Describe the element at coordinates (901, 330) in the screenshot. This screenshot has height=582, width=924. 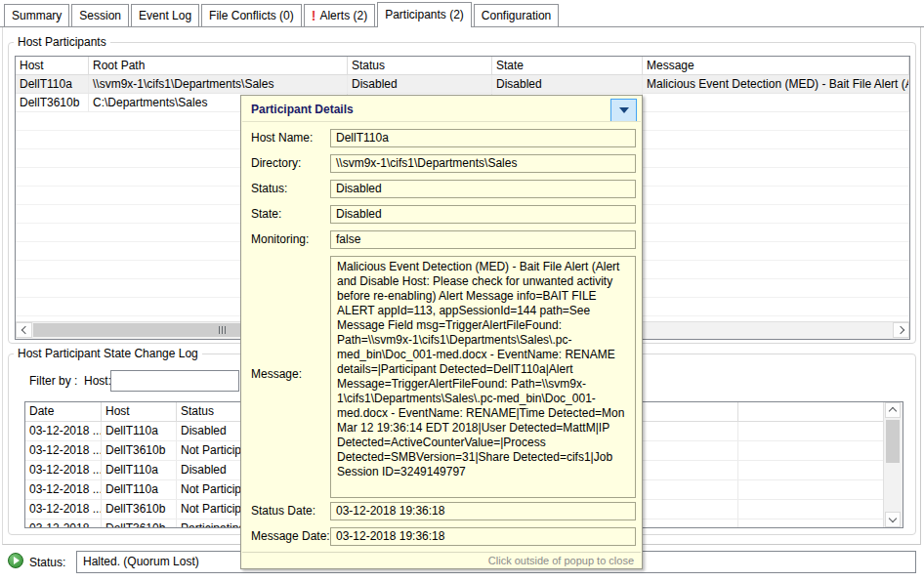
I see `scroll-right-button` at that location.